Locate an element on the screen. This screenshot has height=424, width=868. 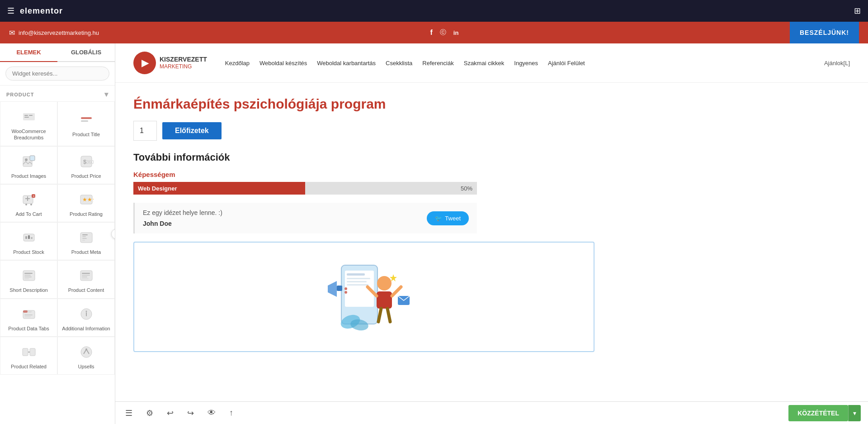
widget-label-short-description: Short Description is located at coordinates (28, 290).